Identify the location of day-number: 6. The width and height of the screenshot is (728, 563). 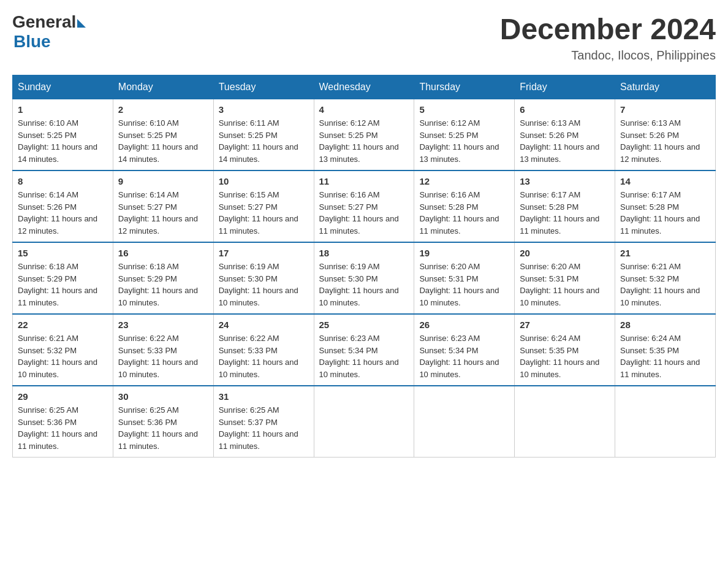
(565, 109).